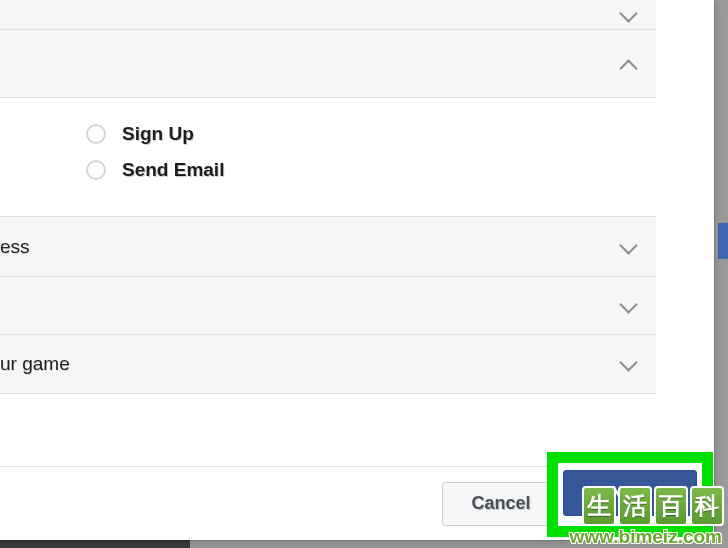 Image resolution: width=728 pixels, height=548 pixels. What do you see at coordinates (371, 134) in the screenshot?
I see `radio-option-signup: Sign Up` at bounding box center [371, 134].